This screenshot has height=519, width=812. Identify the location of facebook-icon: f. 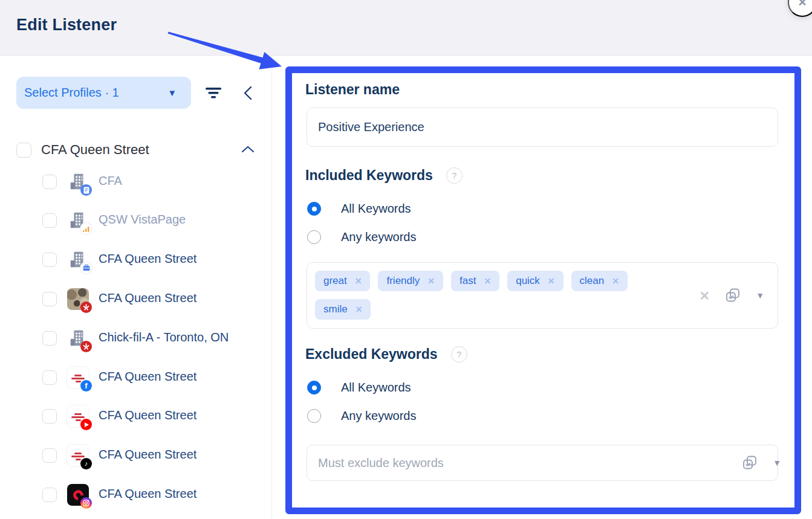
(86, 385).